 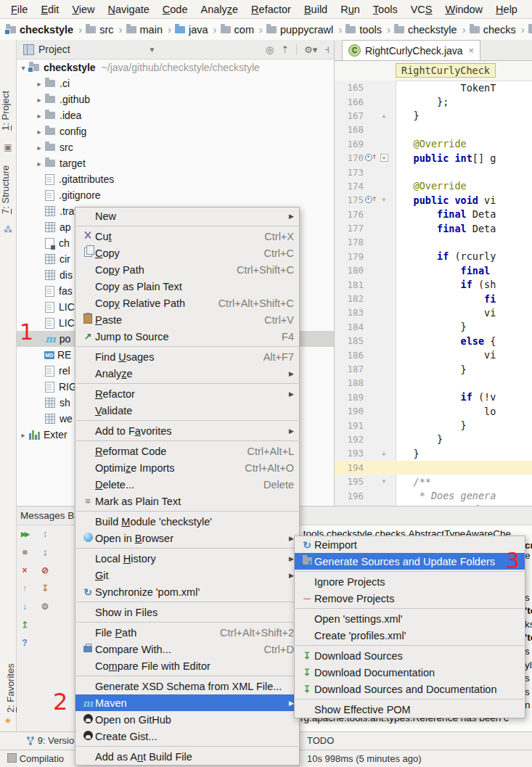 I want to click on breadcrumb-checks: checks, so click(x=493, y=30).